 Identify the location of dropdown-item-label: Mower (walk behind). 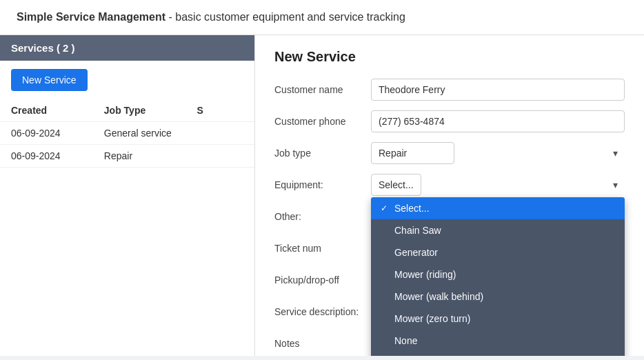
(439, 297).